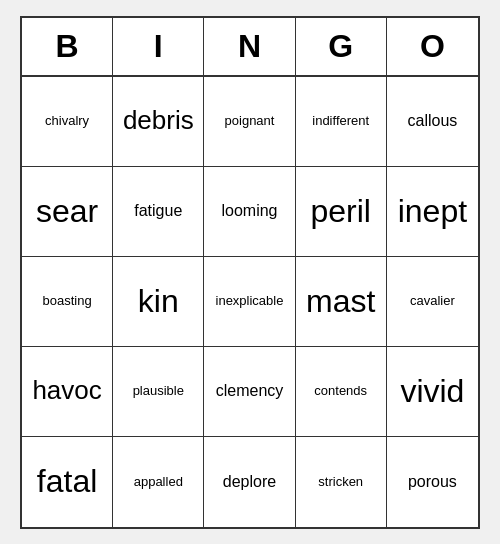 The width and height of the screenshot is (500, 544). What do you see at coordinates (432, 120) in the screenshot?
I see `cell-text: callous` at bounding box center [432, 120].